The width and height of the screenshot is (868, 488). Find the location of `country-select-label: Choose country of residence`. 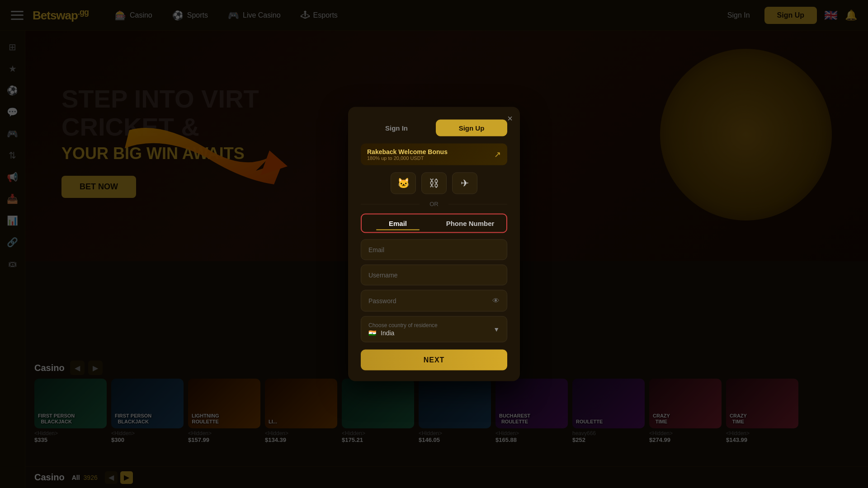

country-select-label: Choose country of residence is located at coordinates (403, 325).